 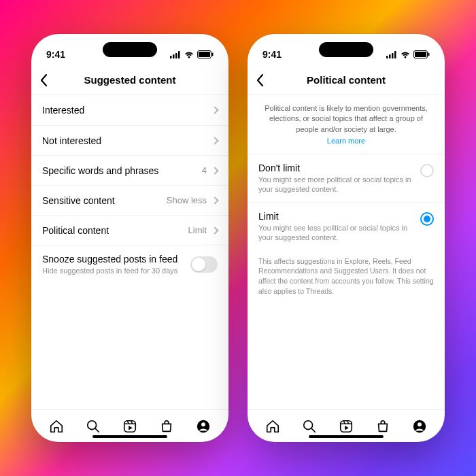 What do you see at coordinates (204, 265) in the screenshot?
I see `snooze-toggle` at bounding box center [204, 265].